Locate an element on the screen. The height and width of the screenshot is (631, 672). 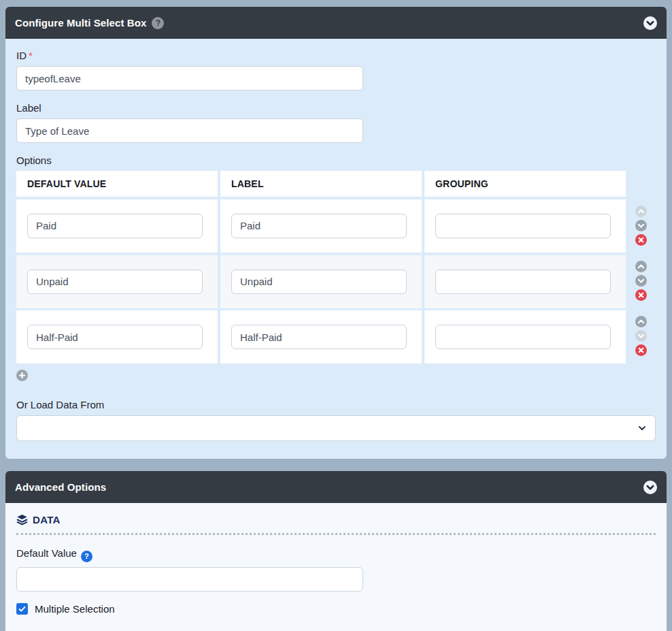
add-row-icon is located at coordinates (22, 376).